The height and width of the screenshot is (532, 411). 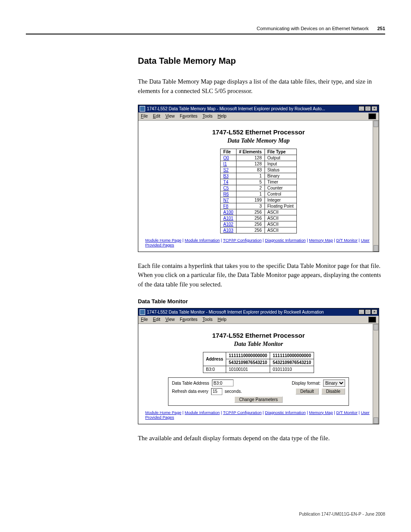 I want to click on file-link: F8, so click(x=226, y=206).